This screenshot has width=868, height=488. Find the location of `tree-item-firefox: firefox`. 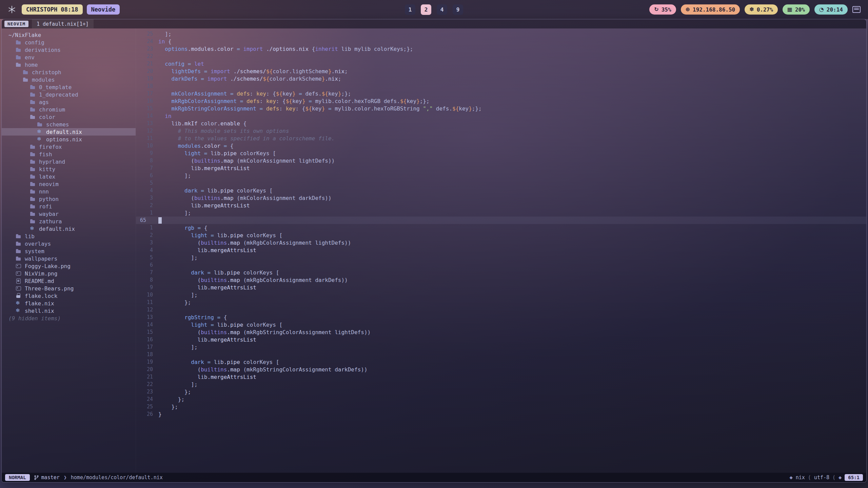

tree-item-firefox: firefox is located at coordinates (68, 147).